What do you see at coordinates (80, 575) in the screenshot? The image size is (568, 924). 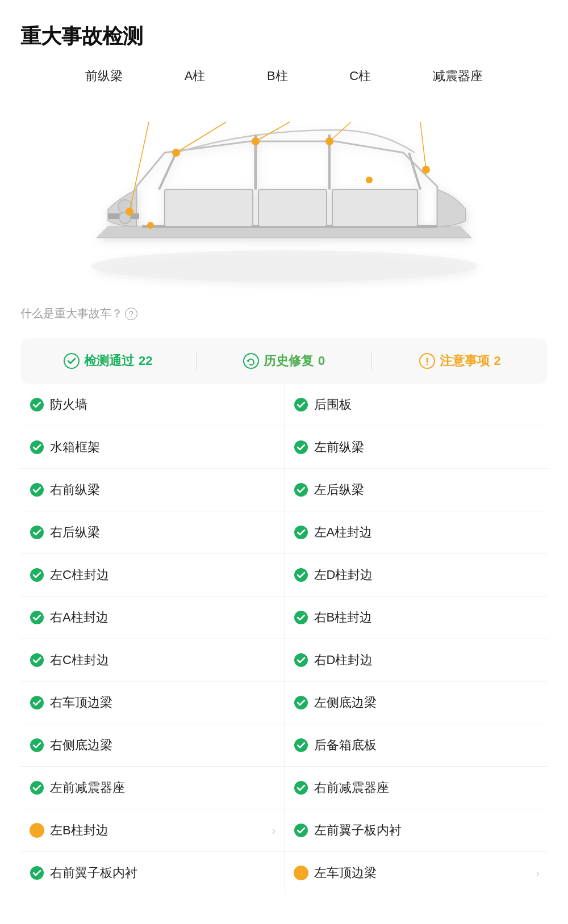 I see `item-text: 左C柱封边` at bounding box center [80, 575].